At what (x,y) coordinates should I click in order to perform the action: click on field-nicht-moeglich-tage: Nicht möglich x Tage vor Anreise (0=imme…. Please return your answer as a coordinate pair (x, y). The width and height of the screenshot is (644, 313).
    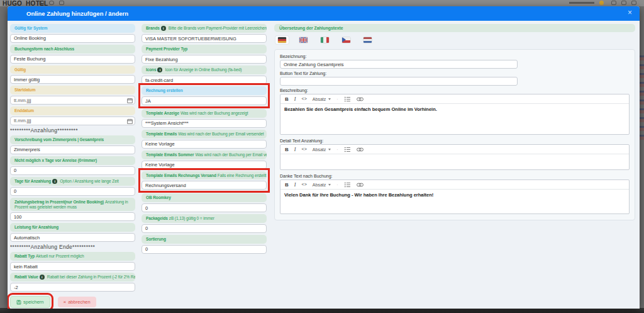
    Looking at the image, I should click on (73, 166).